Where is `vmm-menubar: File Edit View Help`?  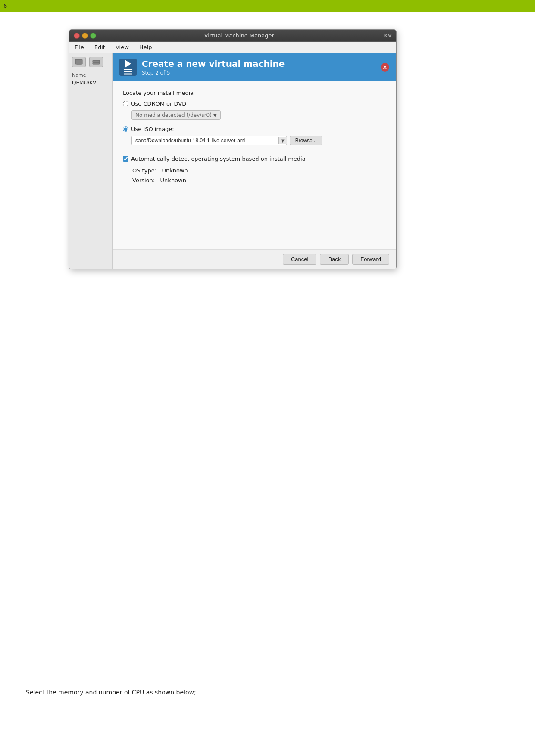 vmm-menubar: File Edit View Help is located at coordinates (233, 47).